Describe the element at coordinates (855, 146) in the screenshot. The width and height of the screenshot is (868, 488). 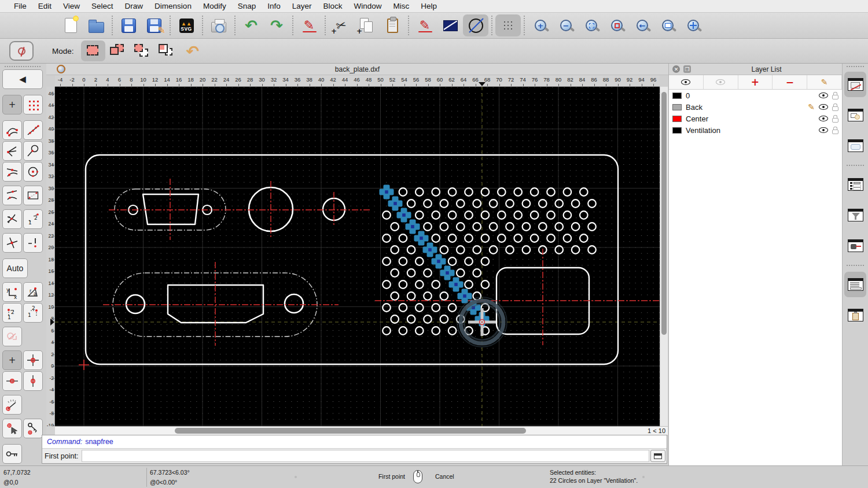
I see `dock-library-browser-button` at that location.